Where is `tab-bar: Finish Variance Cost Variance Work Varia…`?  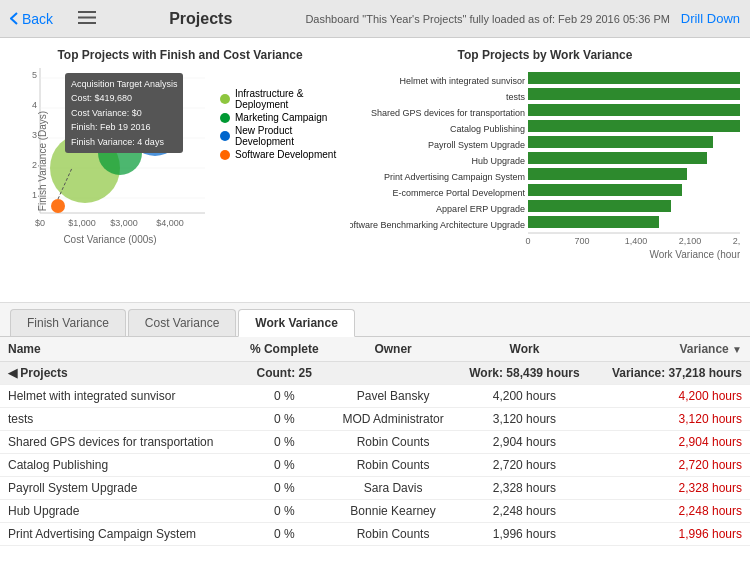 tab-bar: Finish Variance Cost Variance Work Varia… is located at coordinates (375, 320).